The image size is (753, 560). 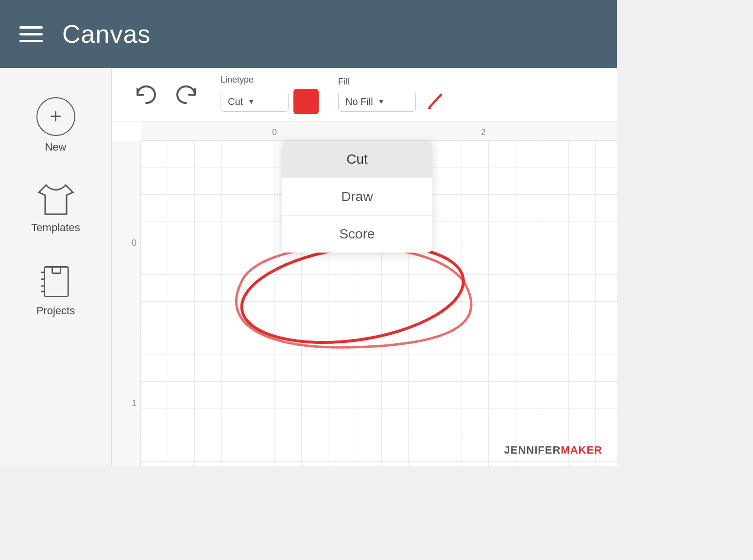 What do you see at coordinates (56, 117) in the screenshot?
I see `new-plus-icon: +` at bounding box center [56, 117].